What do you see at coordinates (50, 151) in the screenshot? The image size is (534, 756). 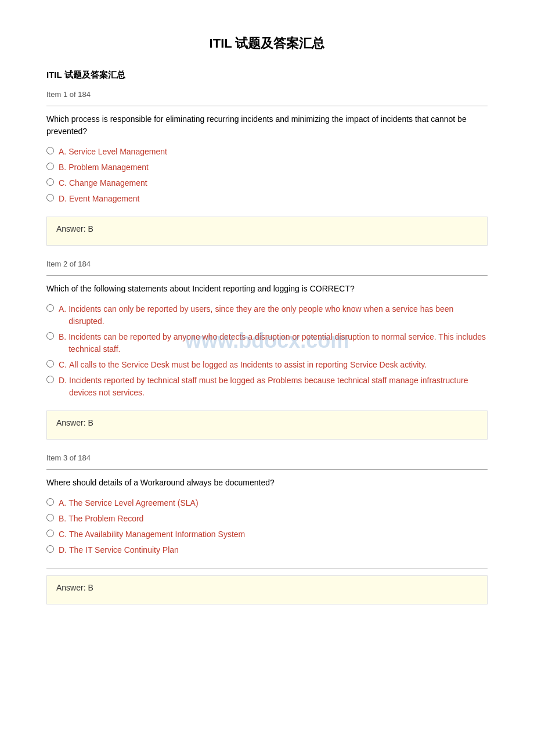 I see `radio-1a` at bounding box center [50, 151].